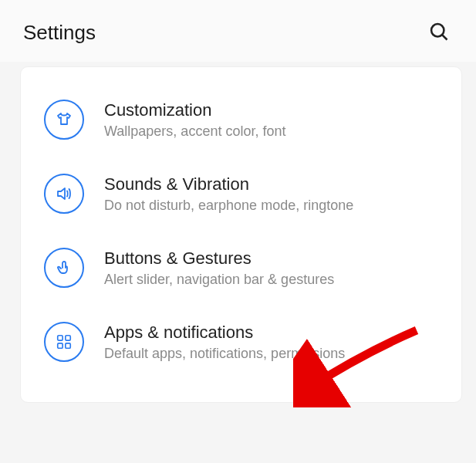 The height and width of the screenshot is (463, 476). I want to click on search-button, so click(439, 32).